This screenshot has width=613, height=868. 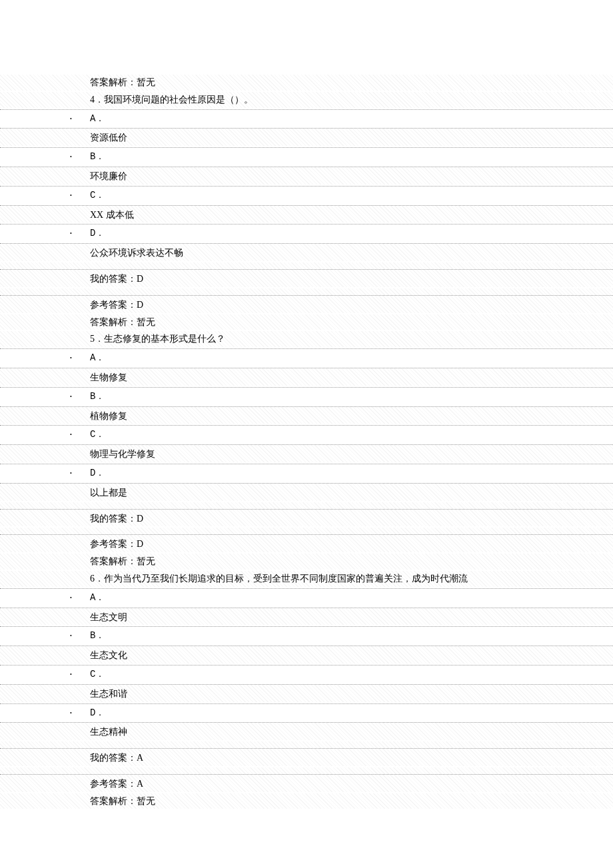 What do you see at coordinates (306, 473) in the screenshot?
I see `q5-option-d: D．` at bounding box center [306, 473].